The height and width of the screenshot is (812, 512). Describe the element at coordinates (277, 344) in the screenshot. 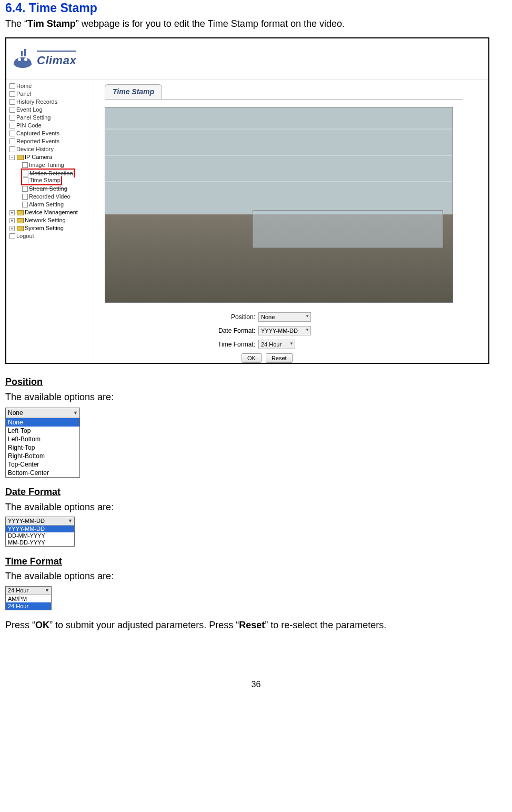

I see `time-format-select: 24 Hour▼` at that location.